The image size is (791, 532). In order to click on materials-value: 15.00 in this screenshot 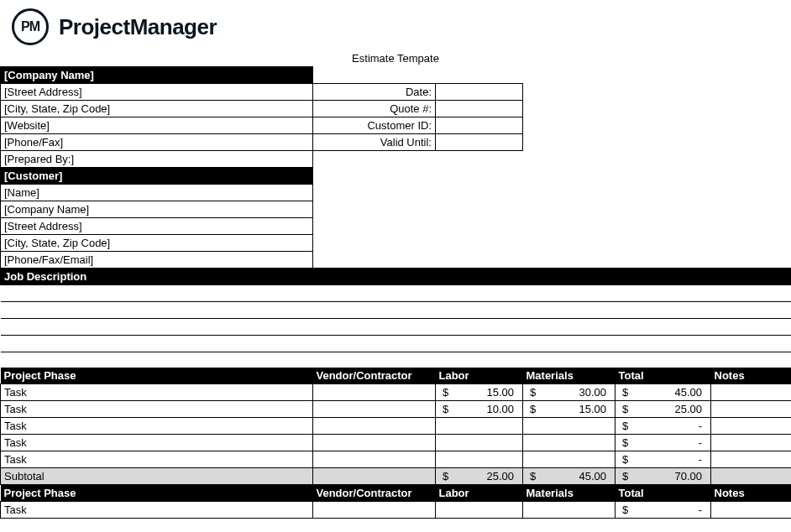, I will do `click(595, 409)`.